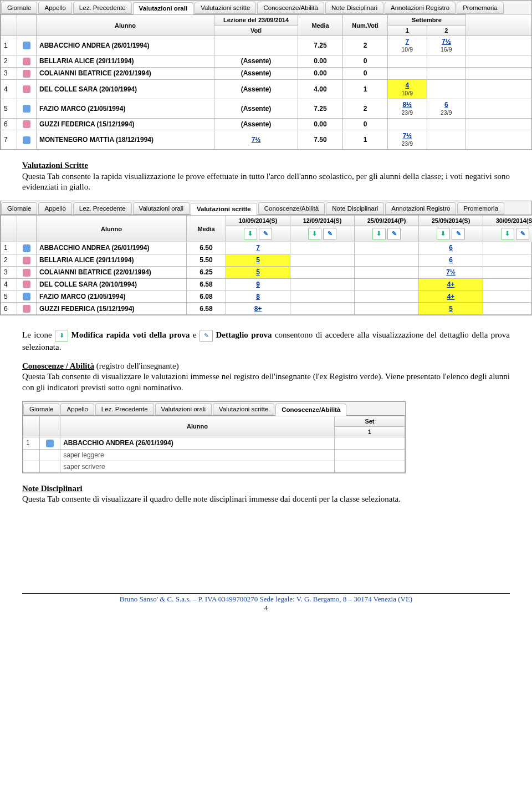 The height and width of the screenshot is (806, 532). I want to click on table-row: 6GUZZI FEDERICA (15/12/1994)(Assente)0.0…, so click(267, 124).